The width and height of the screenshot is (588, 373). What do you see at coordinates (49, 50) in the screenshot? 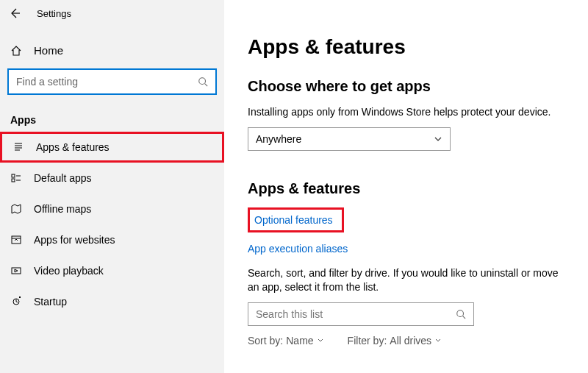
I see `home-label: Home` at bounding box center [49, 50].